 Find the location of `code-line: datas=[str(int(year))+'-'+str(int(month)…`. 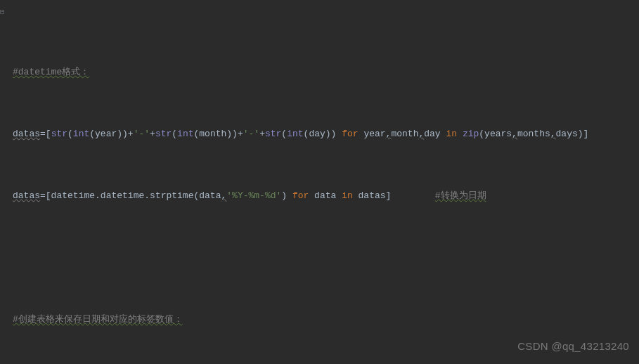

code-line: datas=[str(int(year))+'-'+str(int(month)… is located at coordinates (322, 134).